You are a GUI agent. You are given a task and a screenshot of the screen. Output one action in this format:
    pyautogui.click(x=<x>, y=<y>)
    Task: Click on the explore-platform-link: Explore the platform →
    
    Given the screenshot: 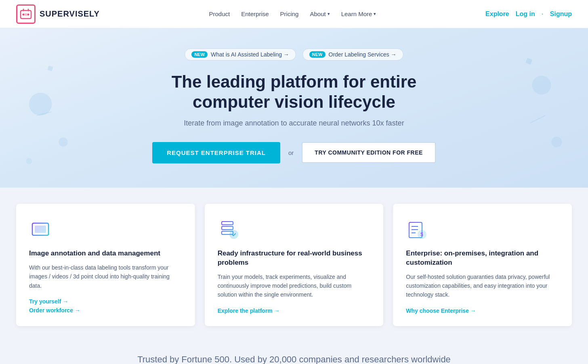 What is the action you would take?
    pyautogui.click(x=294, y=311)
    